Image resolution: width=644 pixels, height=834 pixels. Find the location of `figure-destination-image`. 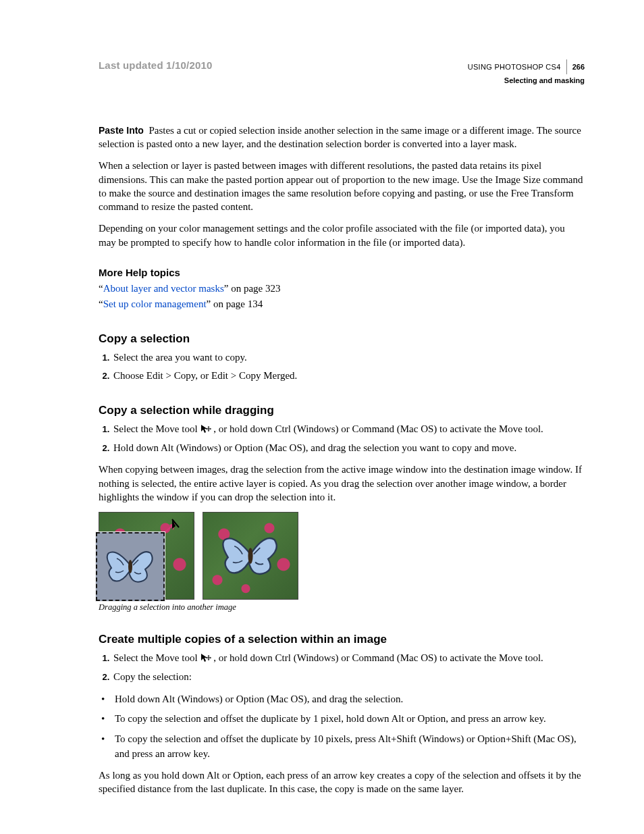

figure-destination-image is located at coordinates (250, 556).